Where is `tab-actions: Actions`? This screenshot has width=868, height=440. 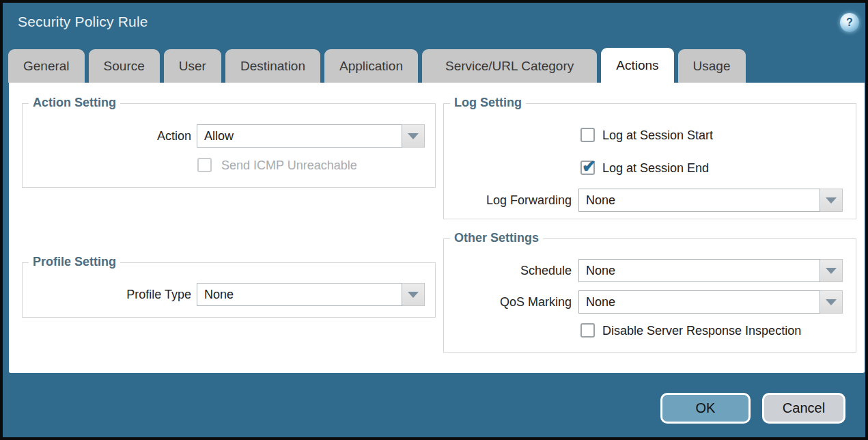
tab-actions: Actions is located at coordinates (637, 67).